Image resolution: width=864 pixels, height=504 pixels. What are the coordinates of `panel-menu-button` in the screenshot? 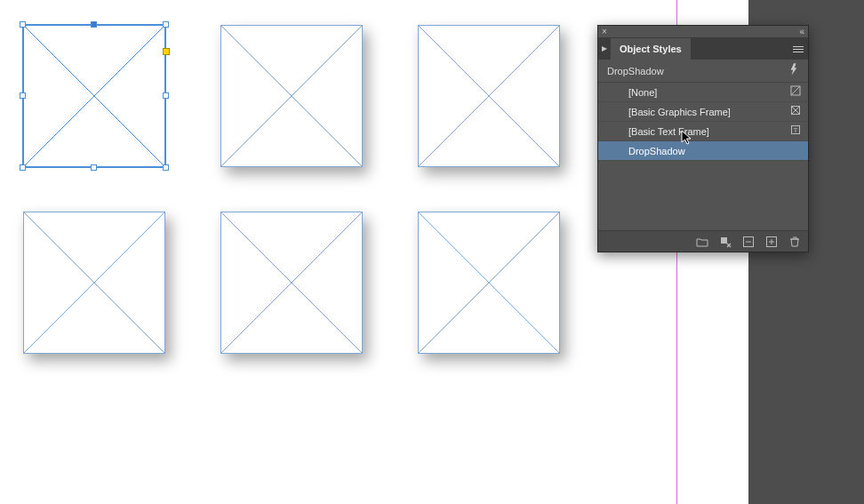 It's located at (798, 49).